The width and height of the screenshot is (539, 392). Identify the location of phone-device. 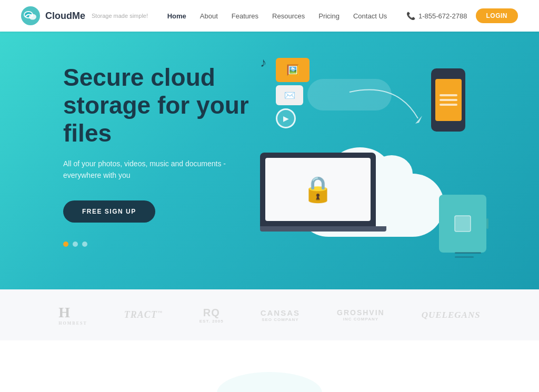
(448, 100).